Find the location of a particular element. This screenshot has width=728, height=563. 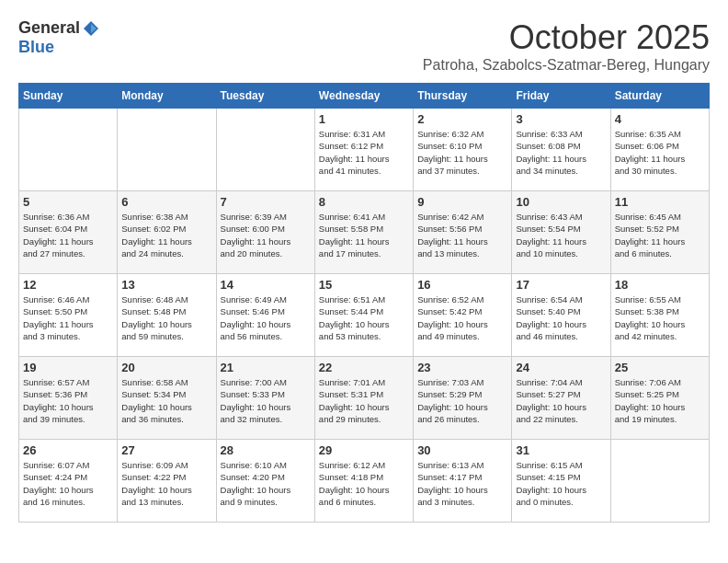

calendar-week-row: 26Sunrise: 6:07 AM Sunset: 4:24 PM Dayli… is located at coordinates (364, 481).